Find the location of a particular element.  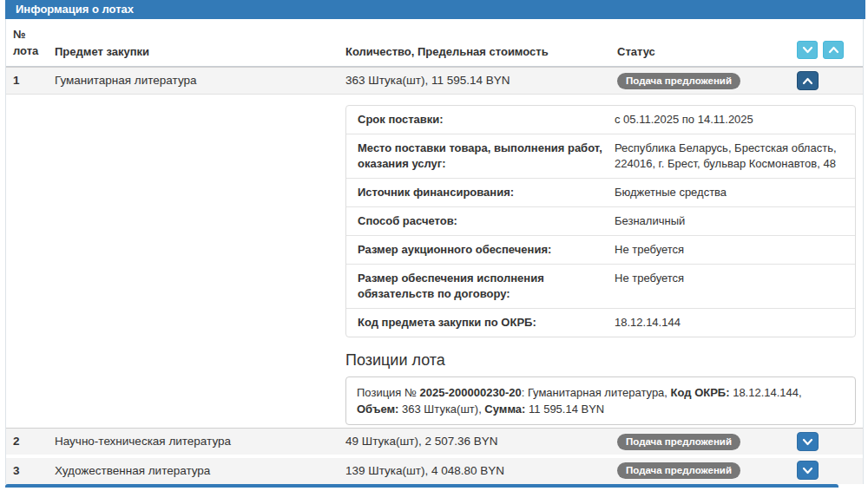

position-volume-value: 363 Штука(шт), is located at coordinates (441, 409).